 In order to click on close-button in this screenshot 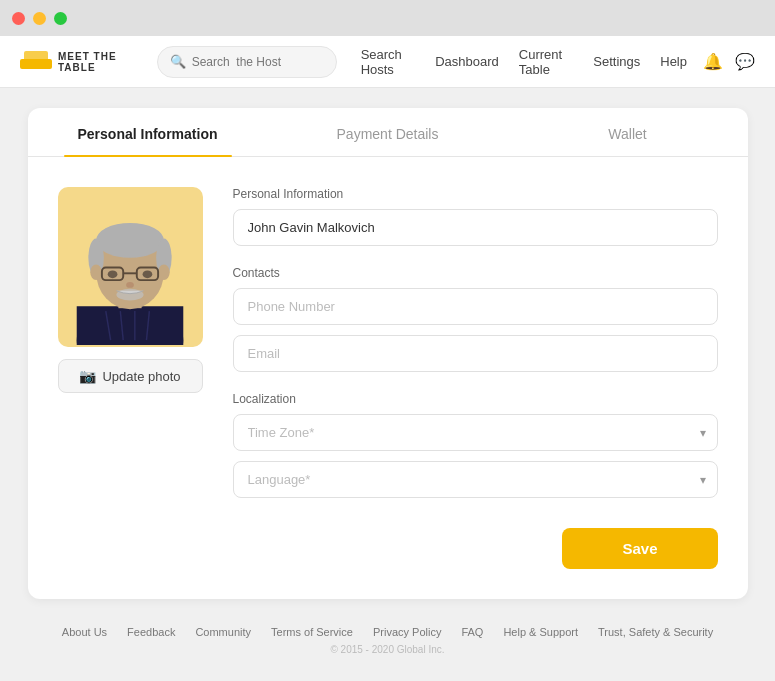, I will do `click(18, 18)`.